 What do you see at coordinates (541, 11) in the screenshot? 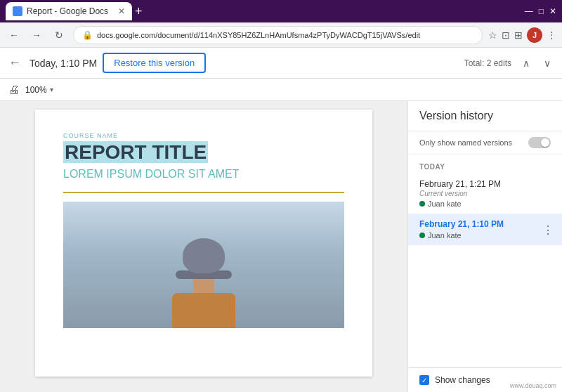
I see `maximize-button: □` at bounding box center [541, 11].